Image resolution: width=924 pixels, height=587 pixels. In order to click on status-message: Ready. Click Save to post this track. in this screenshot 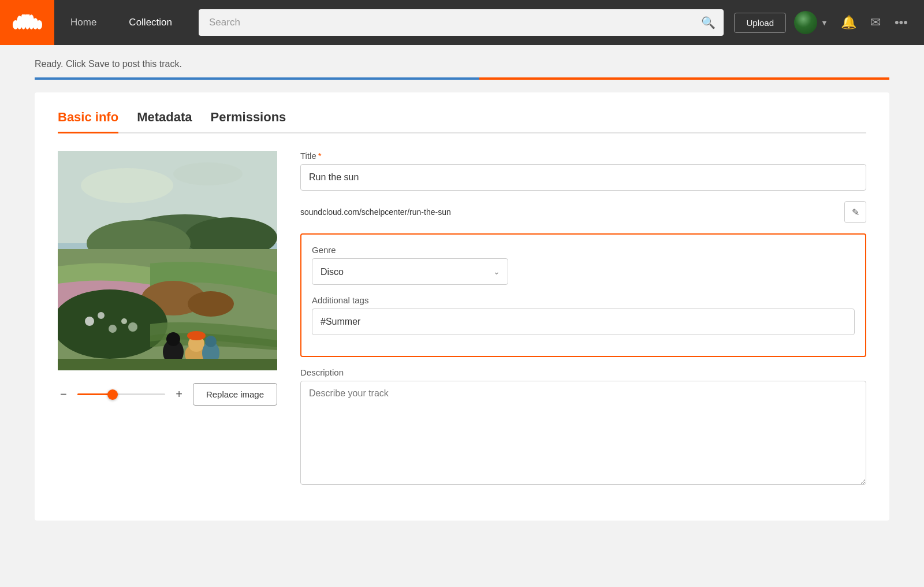, I will do `click(109, 64)`.